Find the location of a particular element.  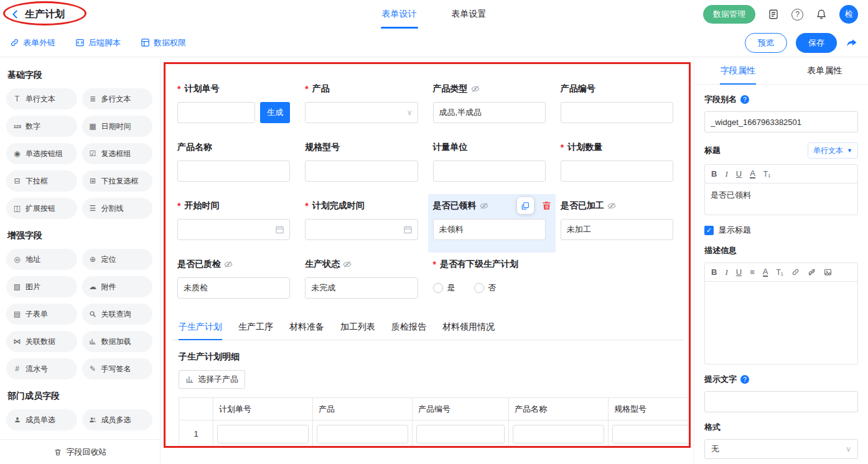

row-product-name-input is located at coordinates (559, 434).